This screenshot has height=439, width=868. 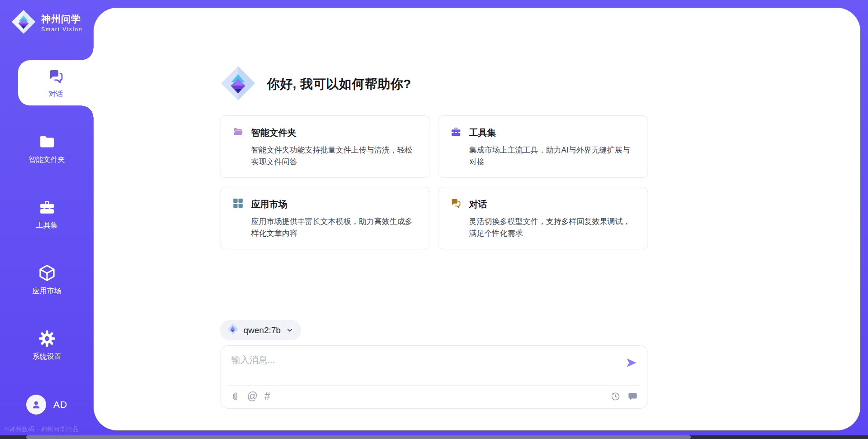 I want to click on model-name: qwen2:7b, so click(x=262, y=330).